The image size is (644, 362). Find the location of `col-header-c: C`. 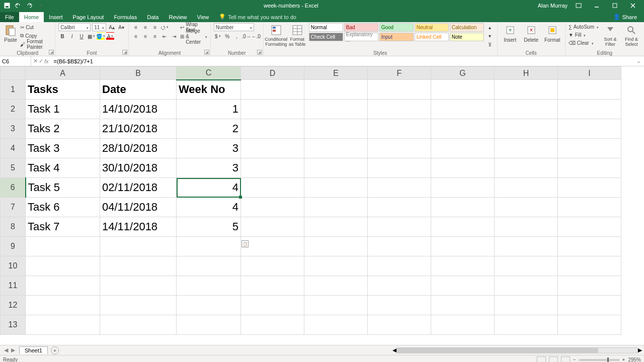

col-header-c: C is located at coordinates (209, 73).